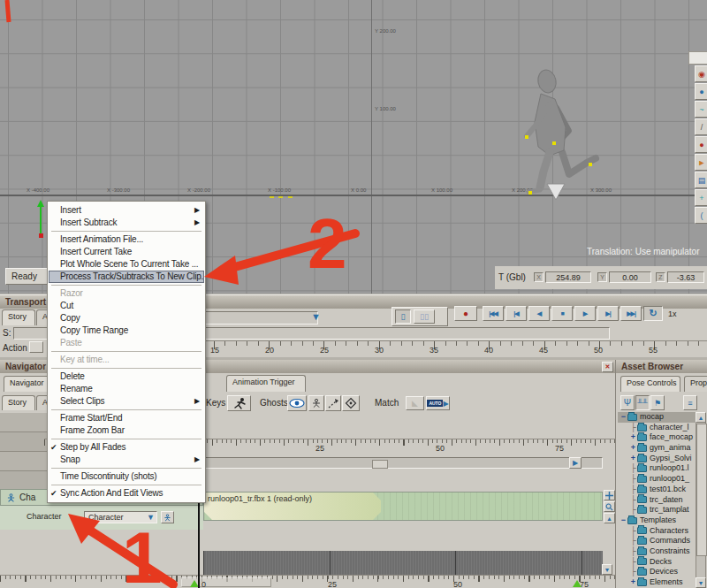  What do you see at coordinates (126, 223) in the screenshot?
I see `menu-item-insert-subtrack: Insert Subtrack▶` at bounding box center [126, 223].